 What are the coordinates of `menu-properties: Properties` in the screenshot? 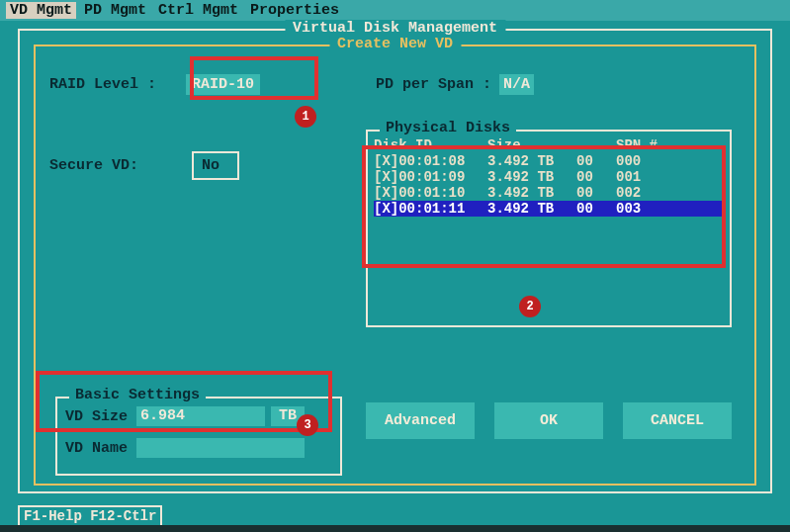 It's located at (295, 10).